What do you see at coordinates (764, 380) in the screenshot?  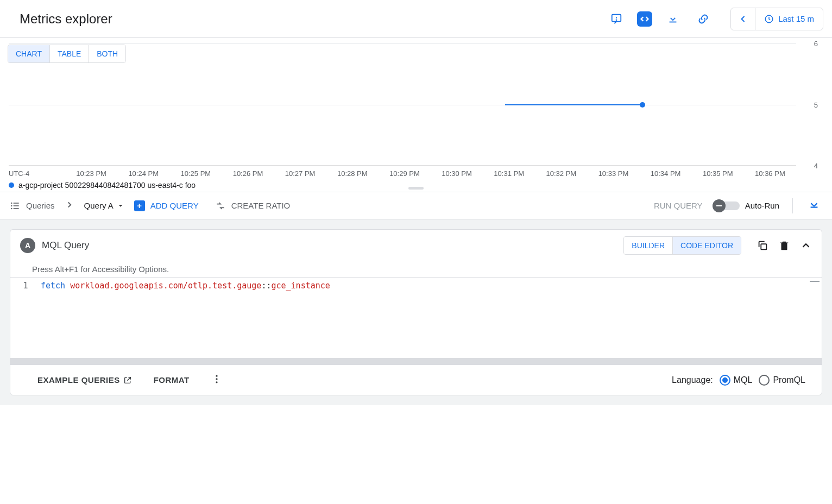 I see `radio-unchecked-icon` at bounding box center [764, 380].